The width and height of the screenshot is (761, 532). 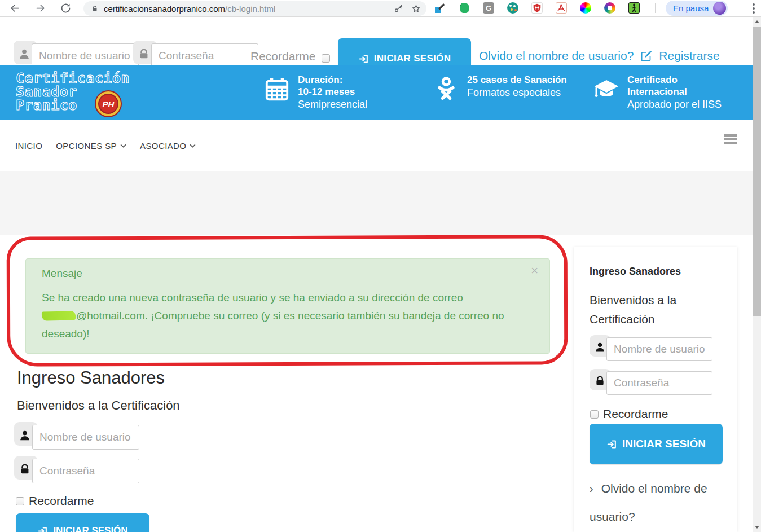 I want to click on topbar-login-label: INICIAR SESIÓN, so click(x=412, y=59).